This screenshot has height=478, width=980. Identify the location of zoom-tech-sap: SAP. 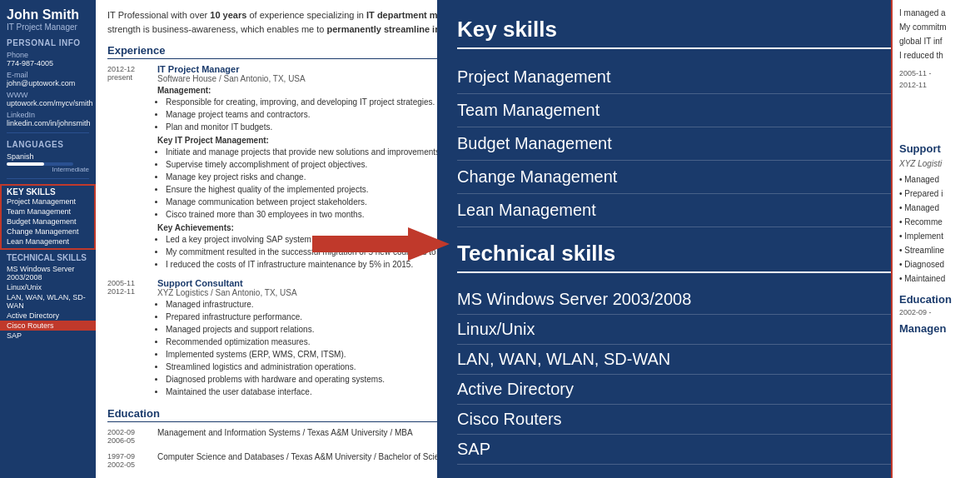
(709, 450).